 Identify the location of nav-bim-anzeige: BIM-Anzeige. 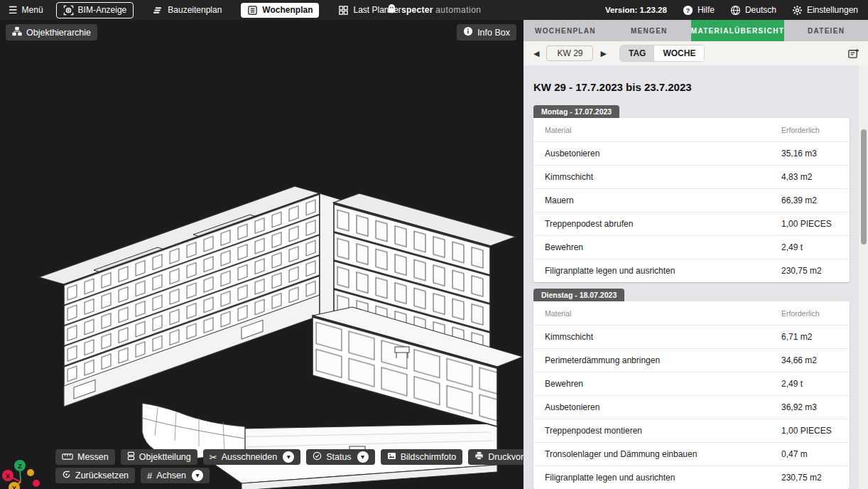
(95, 10).